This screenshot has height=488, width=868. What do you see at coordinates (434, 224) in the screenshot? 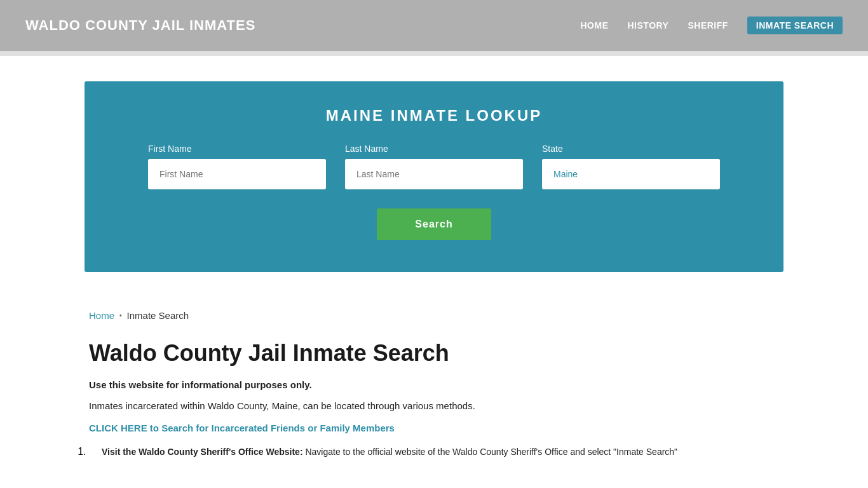
I see `search-button-wrapper: Search` at bounding box center [434, 224].